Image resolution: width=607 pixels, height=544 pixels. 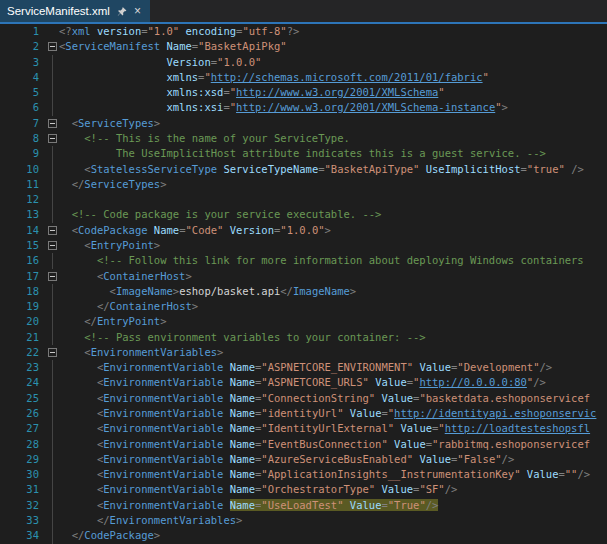 What do you see at coordinates (304, 490) in the screenshot?
I see `code-line: 31 <EnvironmentVariable Name="Orchestrat…` at bounding box center [304, 490].